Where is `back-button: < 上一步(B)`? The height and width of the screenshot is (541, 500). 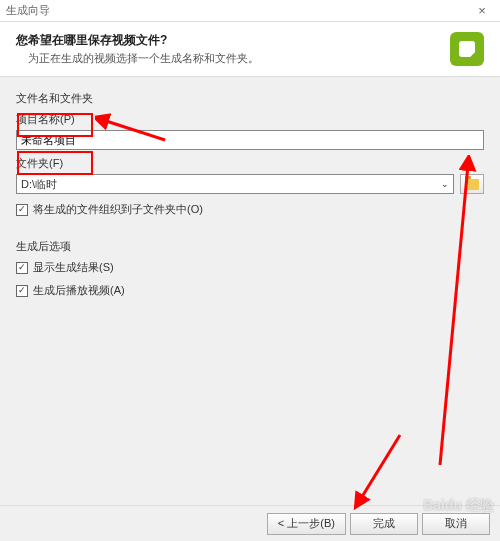 back-button: < 上一步(B) is located at coordinates (306, 524).